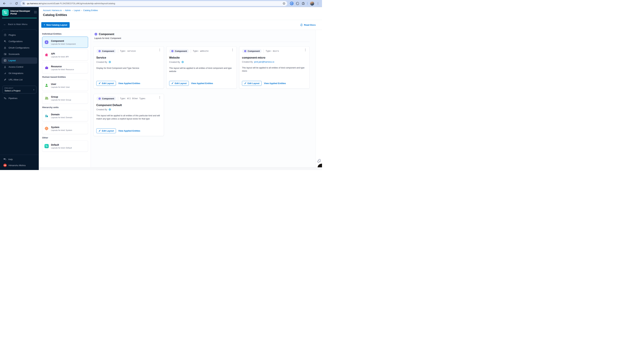 The width and height of the screenshot is (644, 340). What do you see at coordinates (20, 54) in the screenshot?
I see `sidebar-item-scorecards: Scorecards` at bounding box center [20, 54].